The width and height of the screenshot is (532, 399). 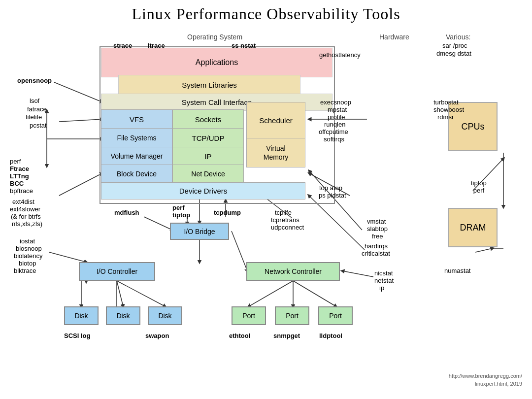 I want to click on label-perf-tiptop: perftiptop, so click(x=181, y=211).